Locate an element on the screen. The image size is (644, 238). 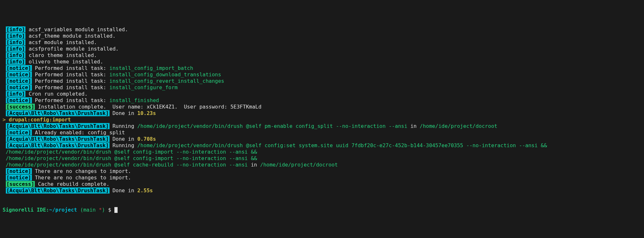
text-segment: Already enabled: config_split is located at coordinates (79, 133).